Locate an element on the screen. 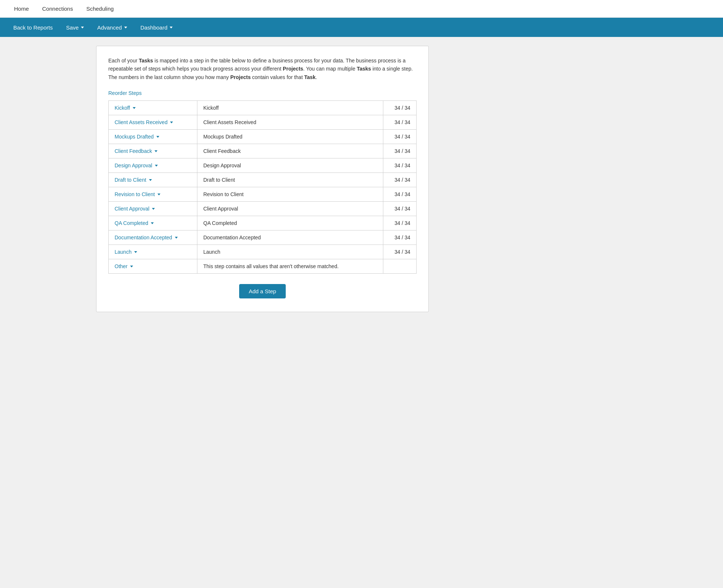 Image resolution: width=723 pixels, height=588 pixels. nav-scheduling: Scheduling is located at coordinates (100, 9).